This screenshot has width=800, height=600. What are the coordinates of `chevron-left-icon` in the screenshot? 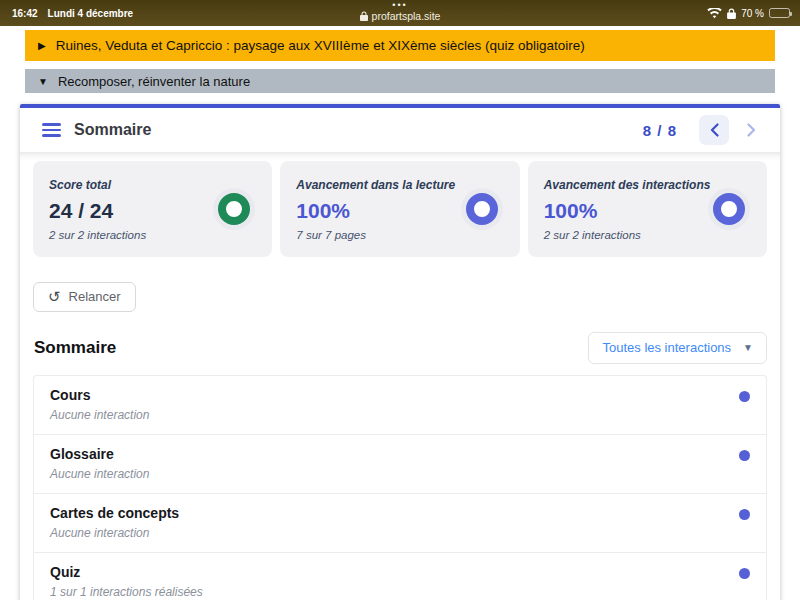 It's located at (714, 130).